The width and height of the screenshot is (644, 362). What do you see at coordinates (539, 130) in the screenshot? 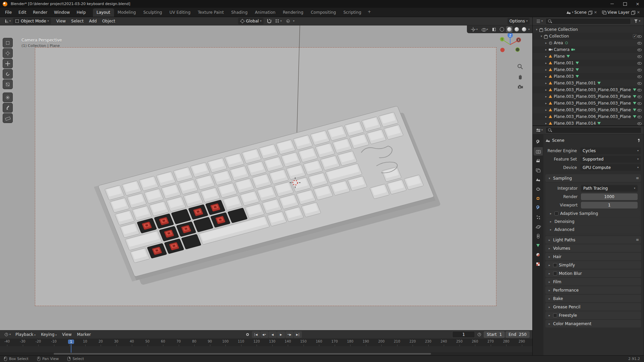
I see `properties-editor-type-button: ▾` at bounding box center [539, 130].